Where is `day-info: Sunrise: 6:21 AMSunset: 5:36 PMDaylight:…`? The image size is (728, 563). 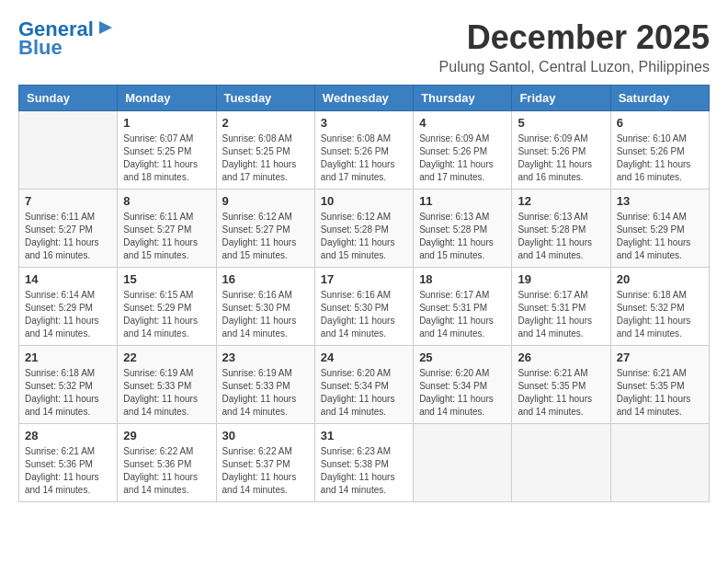
day-info: Sunrise: 6:21 AMSunset: 5:36 PMDaylight:… is located at coordinates (68, 471).